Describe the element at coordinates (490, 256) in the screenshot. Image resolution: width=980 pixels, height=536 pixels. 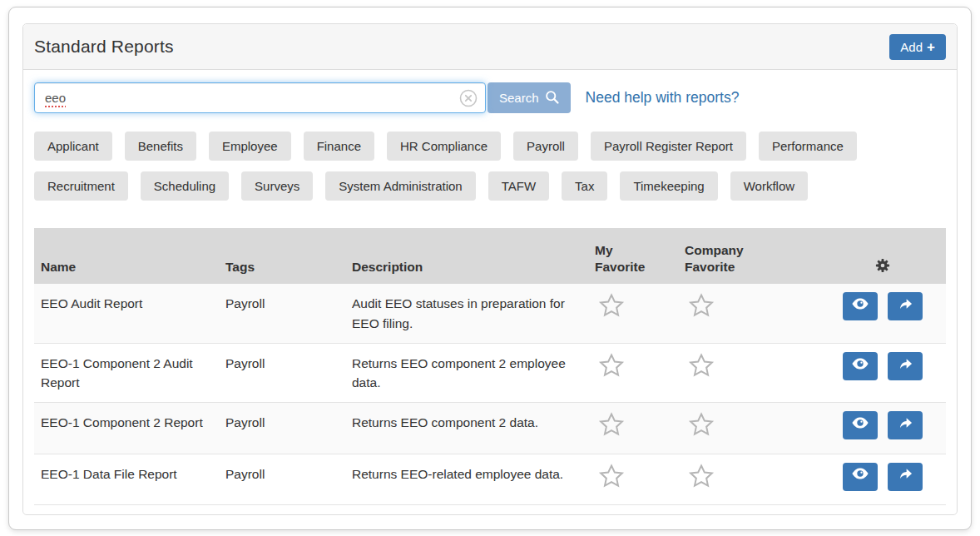
I see `table-header-row: Name Tags Description My Favorite Compan…` at that location.